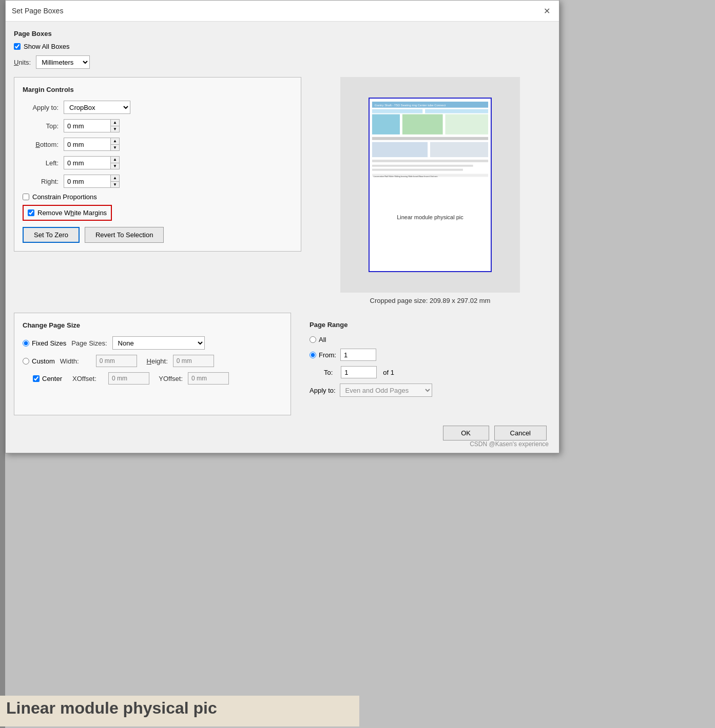 This screenshot has height=728, width=715. What do you see at coordinates (313, 355) in the screenshot?
I see `from-radio` at bounding box center [313, 355].